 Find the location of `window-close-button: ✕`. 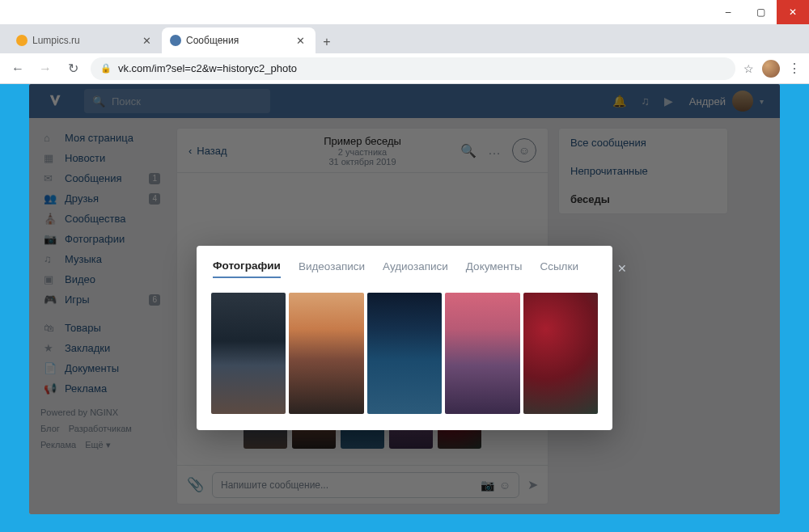

window-close-button: ✕ is located at coordinates (793, 12).